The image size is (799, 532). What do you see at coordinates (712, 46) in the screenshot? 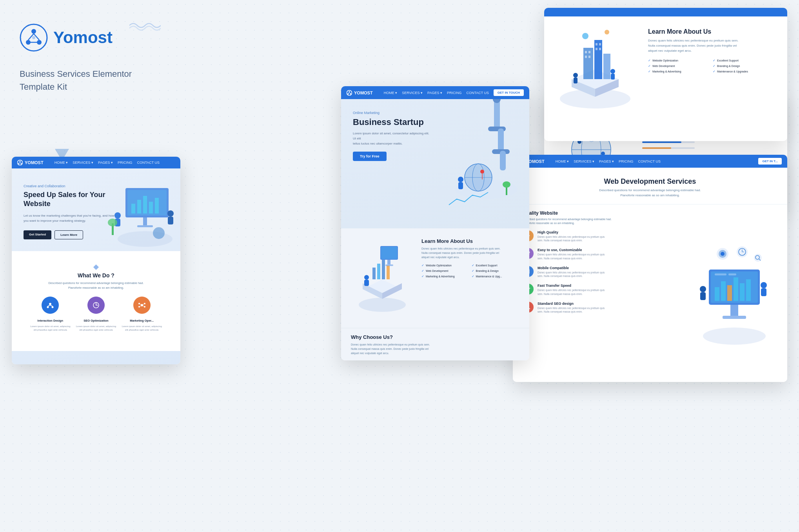
I see `top-right-desc: Donec quam felis ultricies nec pellentes…` at bounding box center [712, 46].